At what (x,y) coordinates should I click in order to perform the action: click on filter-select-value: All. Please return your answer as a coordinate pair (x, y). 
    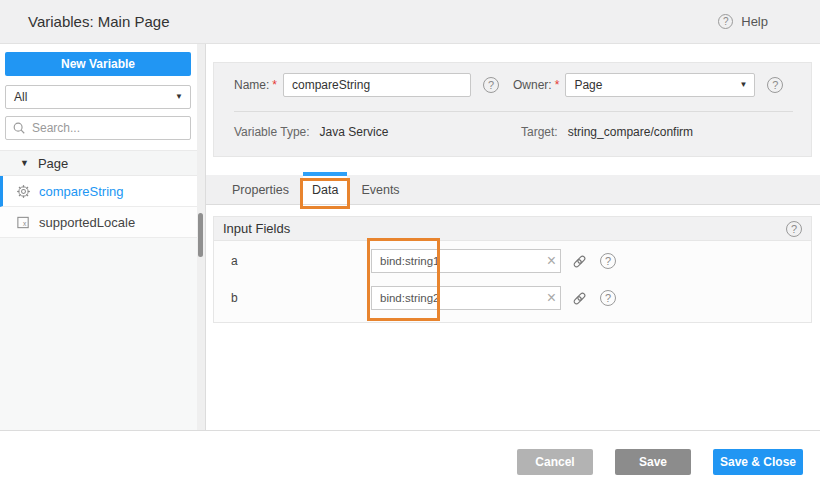
    Looking at the image, I should click on (20, 97).